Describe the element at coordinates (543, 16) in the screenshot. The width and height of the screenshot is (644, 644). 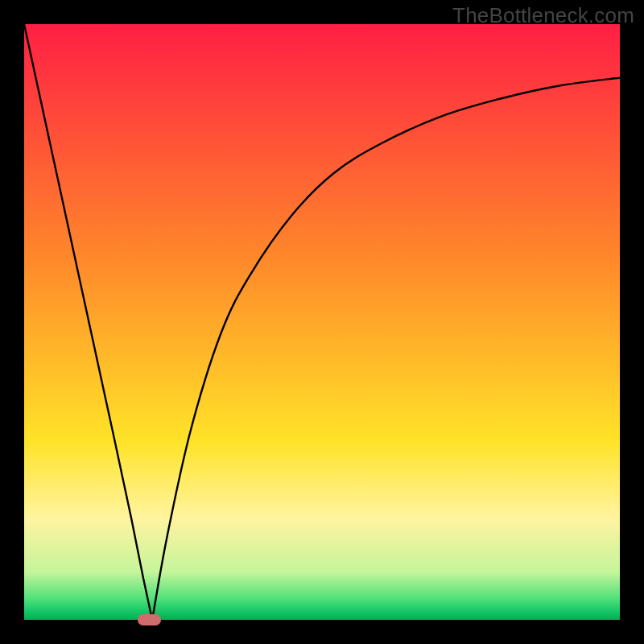
I see `watermark-text: TheBottleneck.com` at that location.